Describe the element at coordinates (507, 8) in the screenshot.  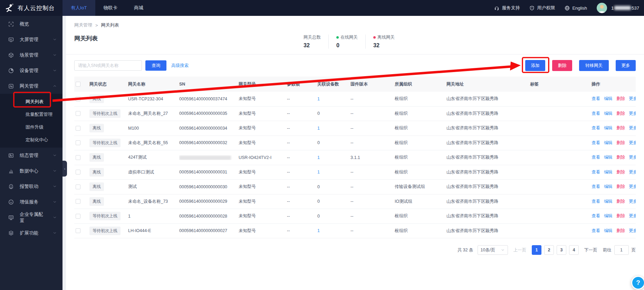
I see `topbar-link: 服务支持` at that location.